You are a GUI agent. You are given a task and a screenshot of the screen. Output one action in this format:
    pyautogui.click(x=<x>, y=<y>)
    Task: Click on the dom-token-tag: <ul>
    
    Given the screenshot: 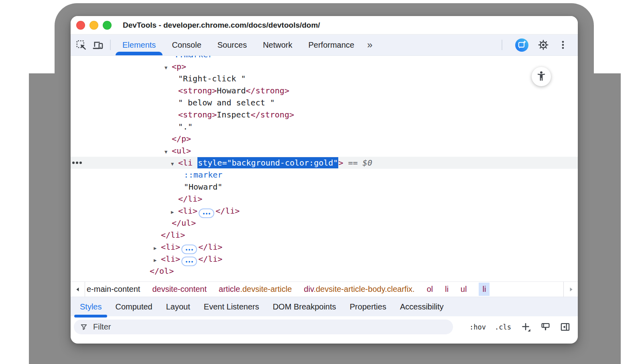 What is the action you would take?
    pyautogui.click(x=181, y=151)
    